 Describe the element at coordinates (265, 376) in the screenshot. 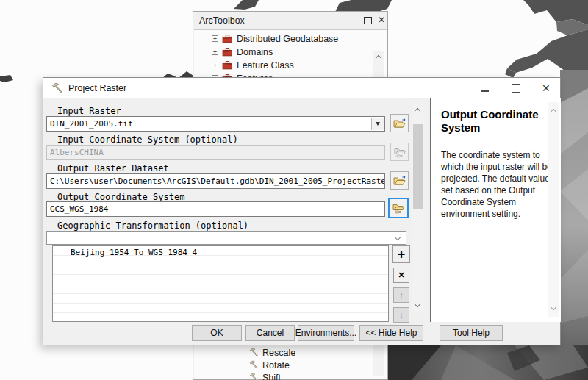

I see `tree-item-shift: Shift` at that location.